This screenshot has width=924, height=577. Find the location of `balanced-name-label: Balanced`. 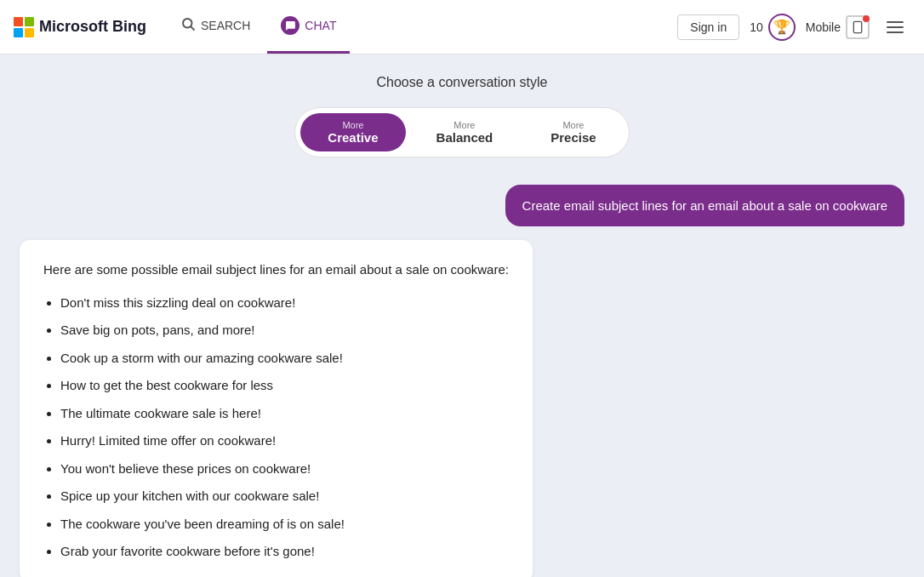

balanced-name-label: Balanced is located at coordinates (465, 138).